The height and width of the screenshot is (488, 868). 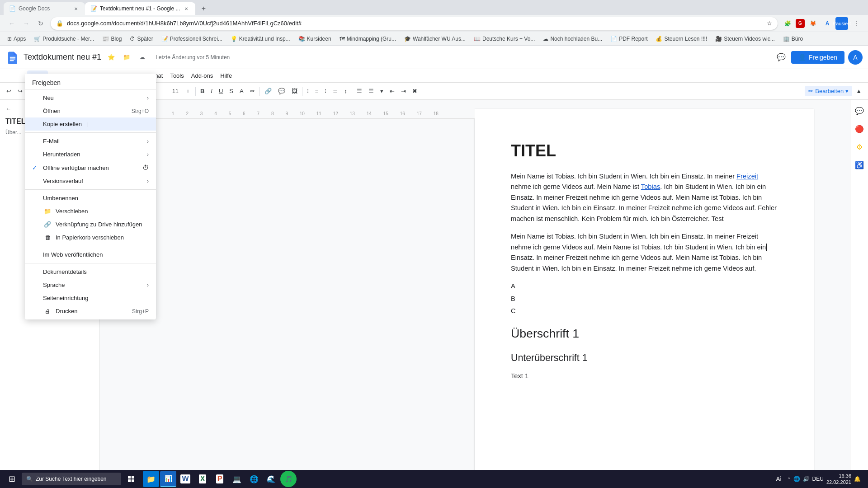 I want to click on underline-button: U, so click(x=221, y=91).